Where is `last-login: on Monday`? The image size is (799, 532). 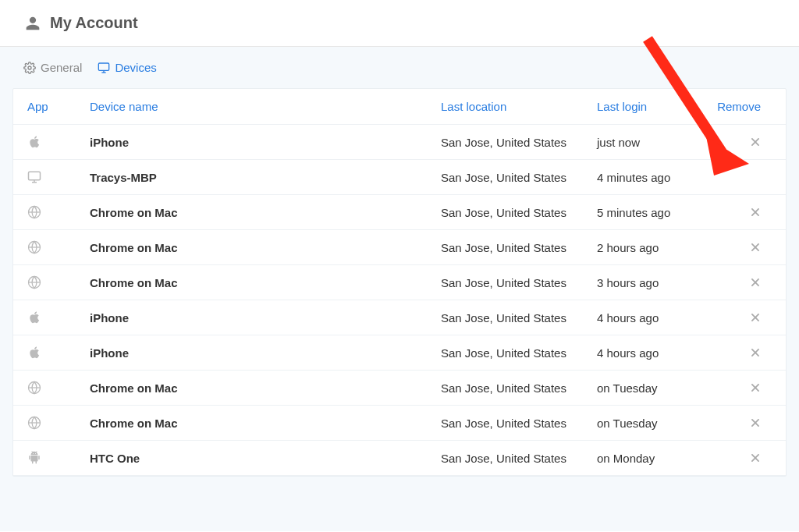 last-login: on Monday is located at coordinates (655, 459).